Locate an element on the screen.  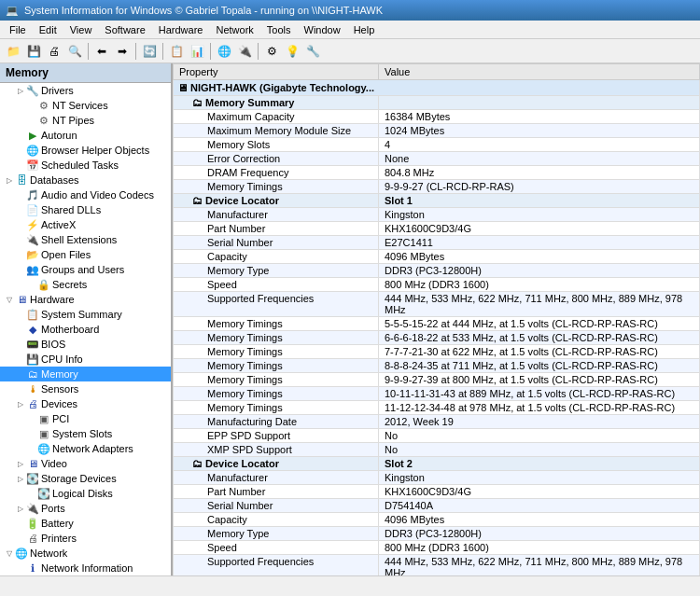
tree-item-shared-dlls: 📄Shared DLLs is located at coordinates (86, 210).